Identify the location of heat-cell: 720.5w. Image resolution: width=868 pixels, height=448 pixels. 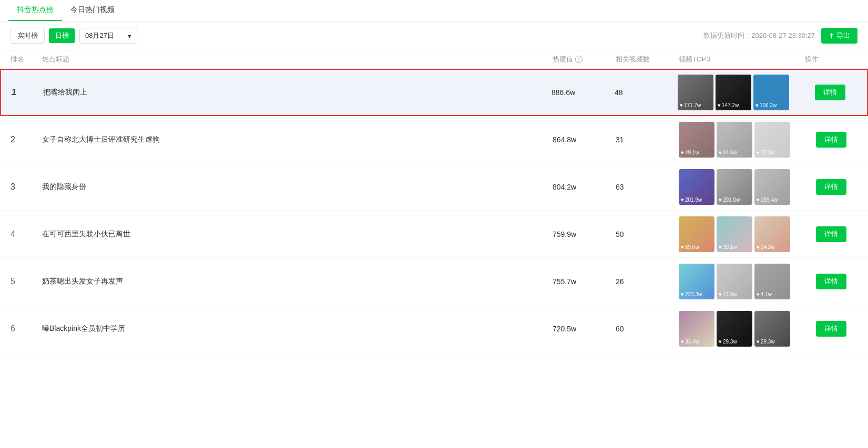
(584, 329).